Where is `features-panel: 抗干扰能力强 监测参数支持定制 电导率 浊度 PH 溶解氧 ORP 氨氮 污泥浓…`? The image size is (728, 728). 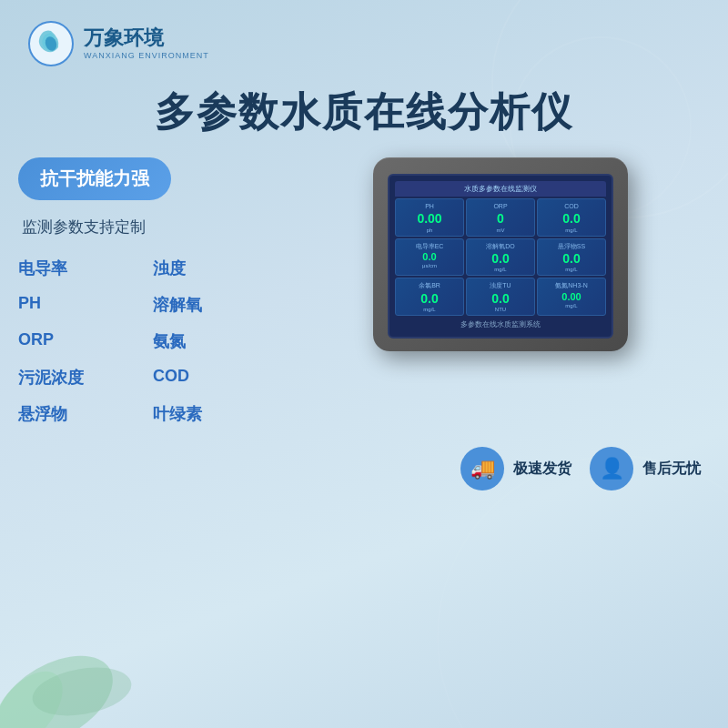 features-panel: 抗干扰能力强 监测参数支持定制 电导率 浊度 PH 溶解氧 ORP 氨氮 污泥浓… is located at coordinates (146, 293).